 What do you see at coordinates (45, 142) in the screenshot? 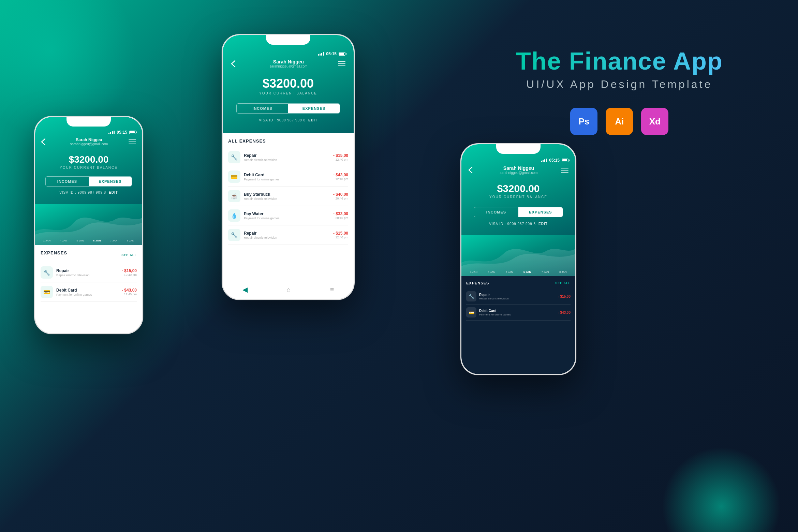
I see `back-btn-left` at bounding box center [45, 142].